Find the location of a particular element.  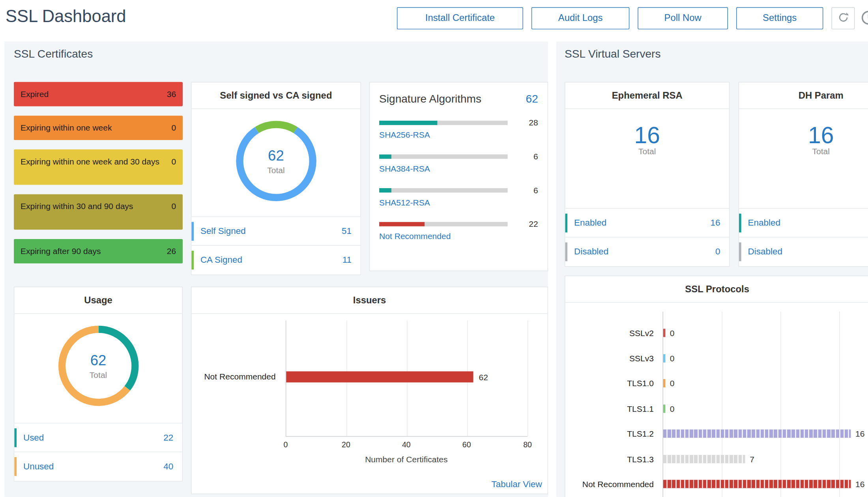

sig-row-sha384: 6 SHA384-RSA is located at coordinates (458, 163).